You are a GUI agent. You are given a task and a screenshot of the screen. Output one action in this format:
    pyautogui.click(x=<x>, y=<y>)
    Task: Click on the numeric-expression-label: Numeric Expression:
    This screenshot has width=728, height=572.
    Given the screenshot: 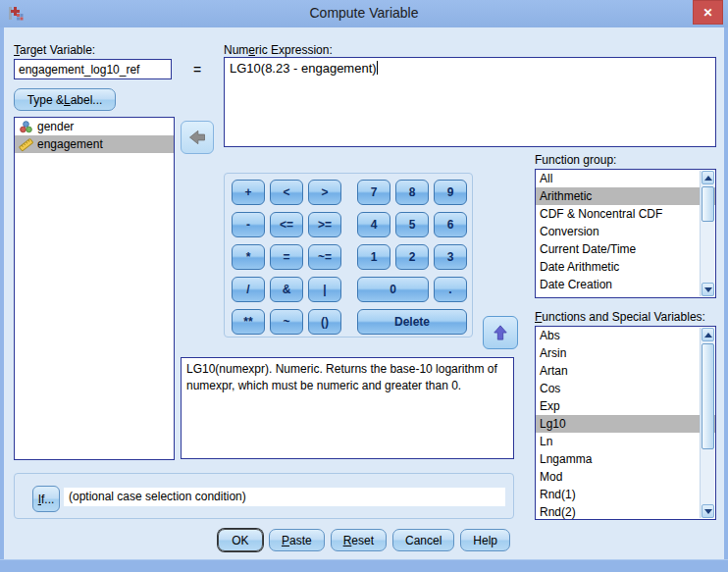 What is the action you would take?
    pyautogui.click(x=279, y=50)
    